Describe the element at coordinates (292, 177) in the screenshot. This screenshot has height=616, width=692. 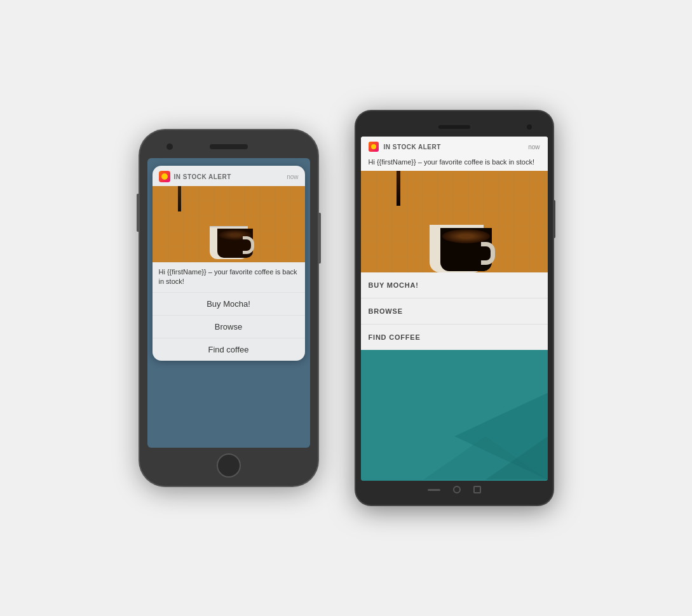
I see `iphone-notif-time: now` at that location.